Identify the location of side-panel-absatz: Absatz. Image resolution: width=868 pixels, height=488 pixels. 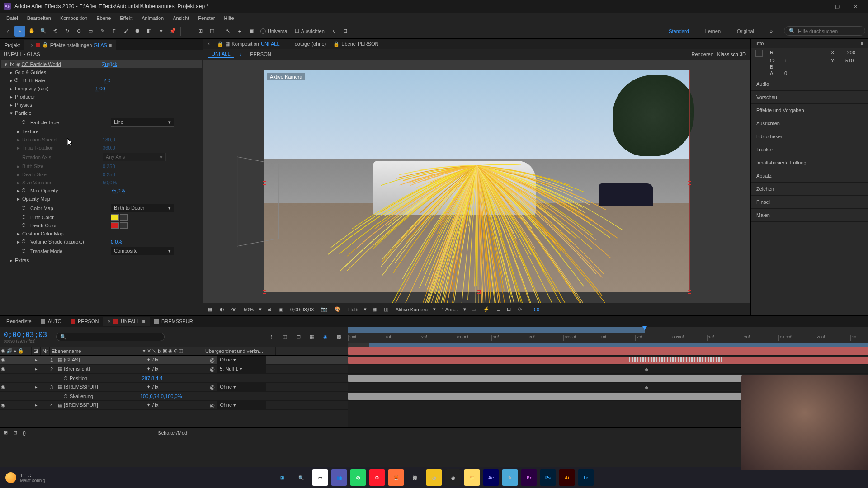
(809, 176).